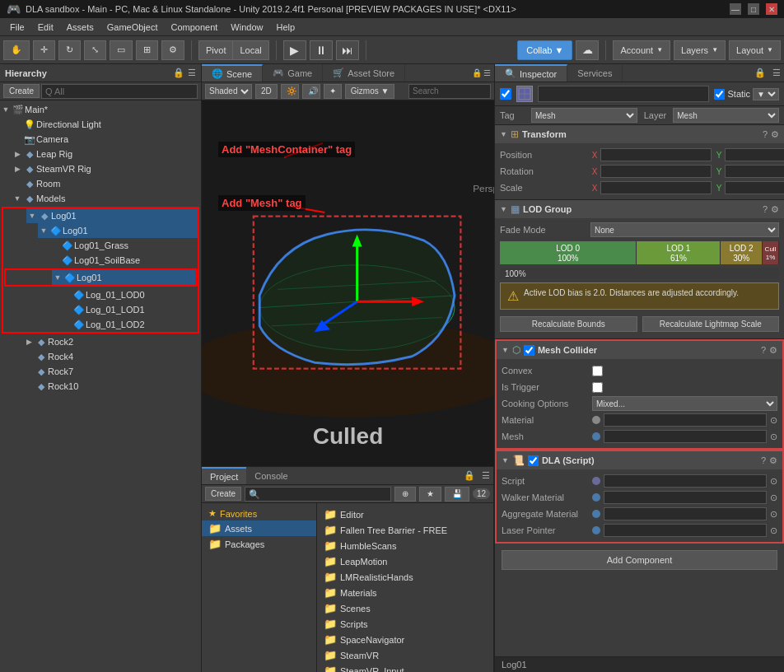  Describe the element at coordinates (685, 420) in the screenshot. I see `collider-material-input: None (Physic Material)` at that location.